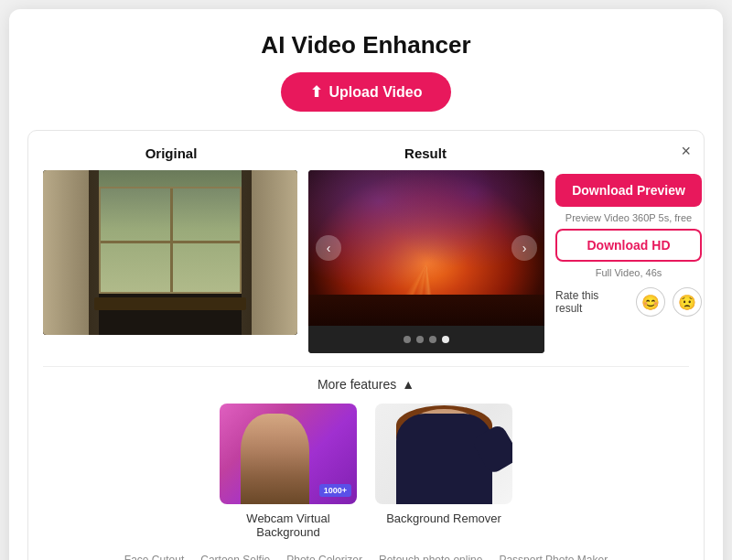 This screenshot has height=560, width=732. What do you see at coordinates (288, 525) in the screenshot?
I see `webcam-feature-name: Webcam Virtual Background` at bounding box center [288, 525].